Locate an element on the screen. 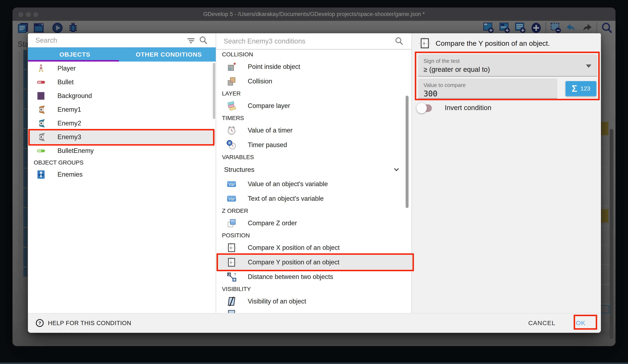  condition-row-compare-layer: Compare layer is located at coordinates (314, 106).